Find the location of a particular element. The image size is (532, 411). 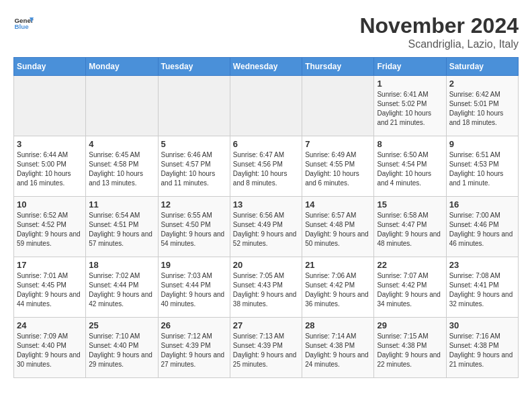

logo-icon: General Blue is located at coordinates (24, 24).